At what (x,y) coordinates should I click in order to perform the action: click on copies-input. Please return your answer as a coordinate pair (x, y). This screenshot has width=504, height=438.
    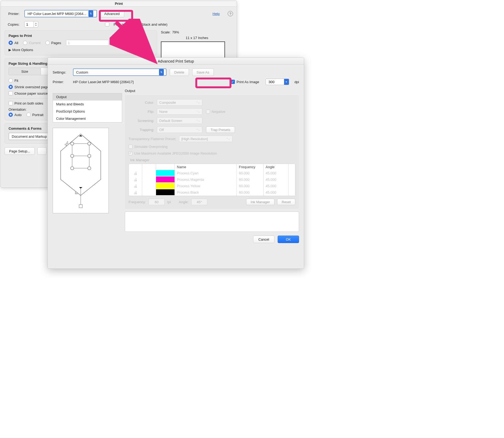
    Looking at the image, I should click on (29, 24).